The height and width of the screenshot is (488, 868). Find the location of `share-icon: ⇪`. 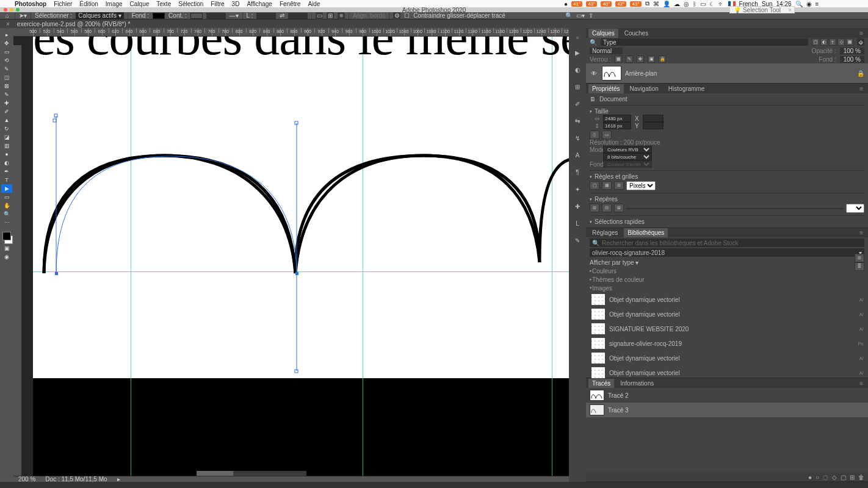

share-icon: ⇪ is located at coordinates (591, 16).